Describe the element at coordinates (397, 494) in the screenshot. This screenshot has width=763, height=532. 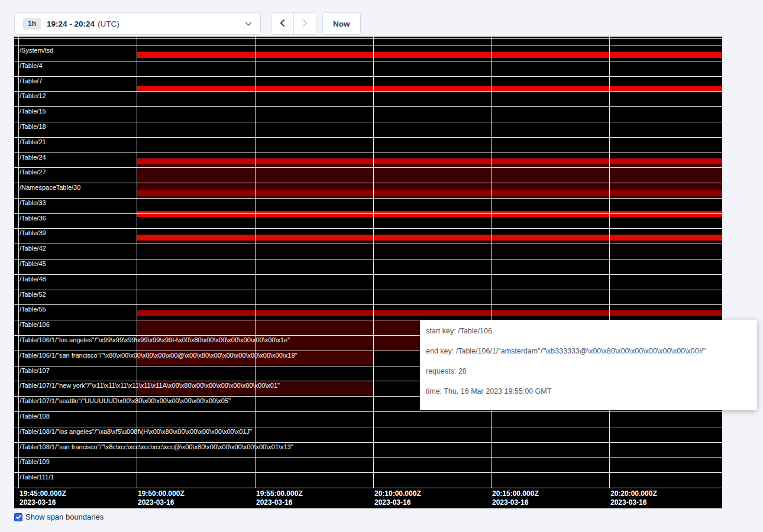
I see `time-axis-time: 20:10:00.000Z` at that location.